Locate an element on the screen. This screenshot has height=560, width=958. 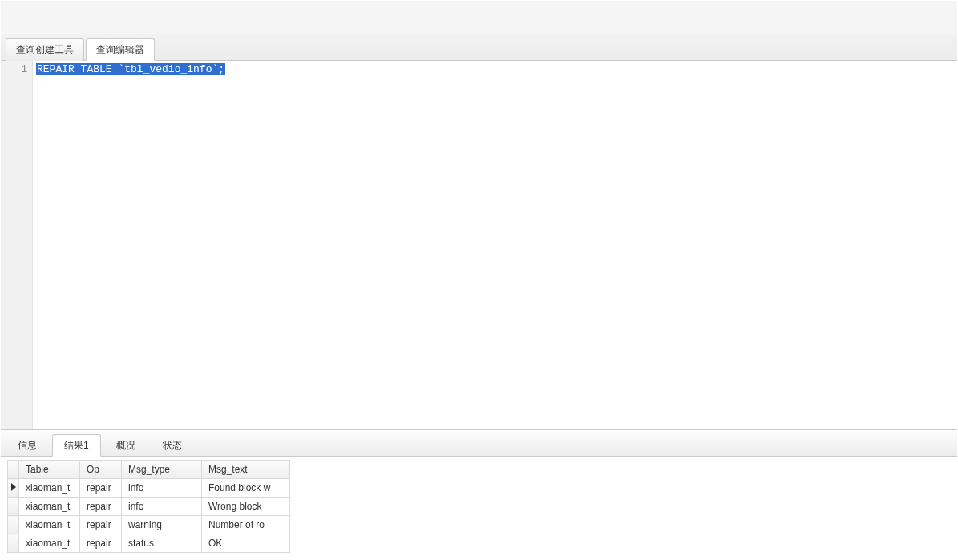
col-header-msgtext: Msg_text is located at coordinates (246, 469).